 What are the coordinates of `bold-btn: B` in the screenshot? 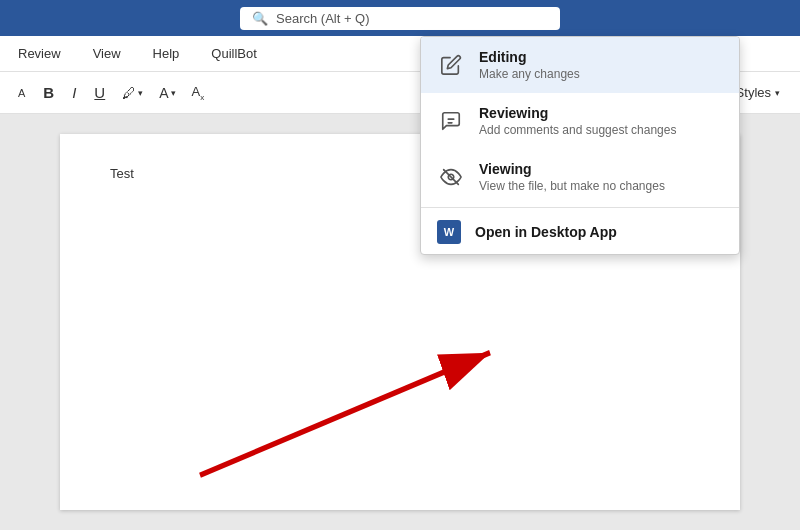 It's located at (48, 92).